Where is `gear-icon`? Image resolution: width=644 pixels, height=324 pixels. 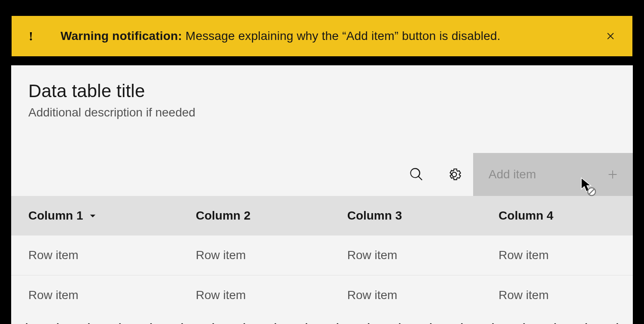
gear-icon is located at coordinates (454, 174).